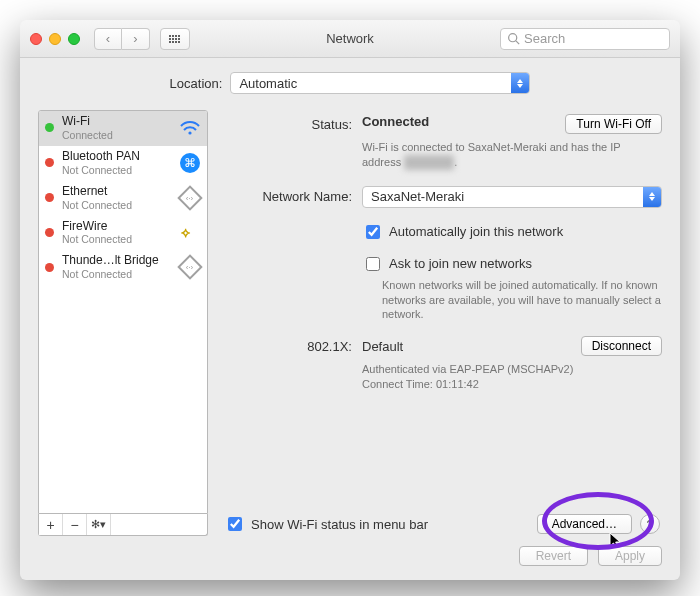 Image resolution: width=700 pixels, height=596 pixels. Describe the element at coordinates (123, 198) in the screenshot. I see `service-item-ethernet: Ethernet Not Connected ‹·›` at that location.